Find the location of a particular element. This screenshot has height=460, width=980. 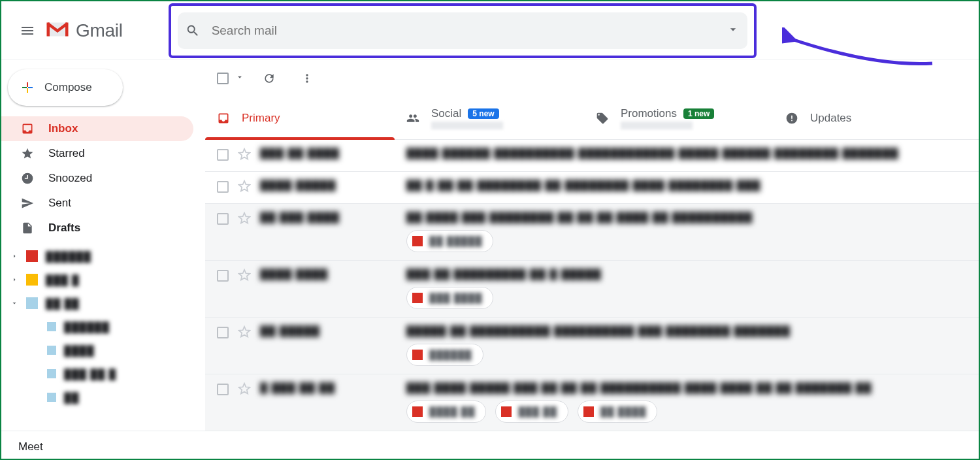

primary-icon is located at coordinates (223, 118).